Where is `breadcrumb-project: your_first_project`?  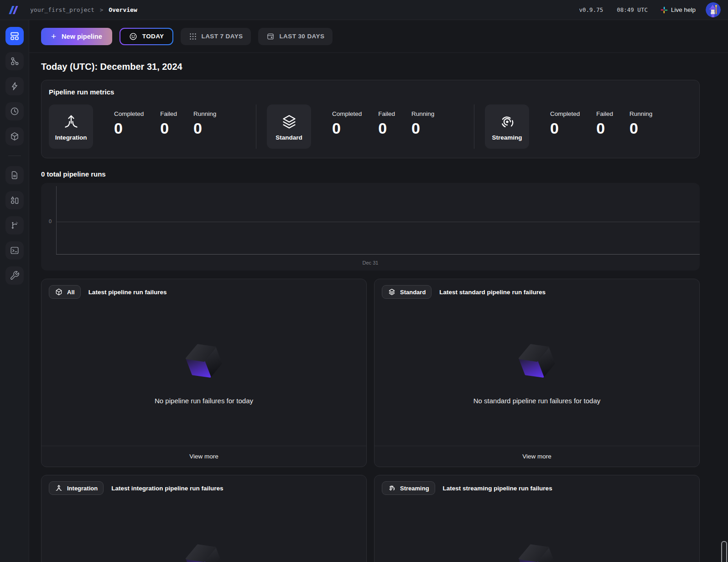
breadcrumb-project: your_first_project is located at coordinates (62, 10).